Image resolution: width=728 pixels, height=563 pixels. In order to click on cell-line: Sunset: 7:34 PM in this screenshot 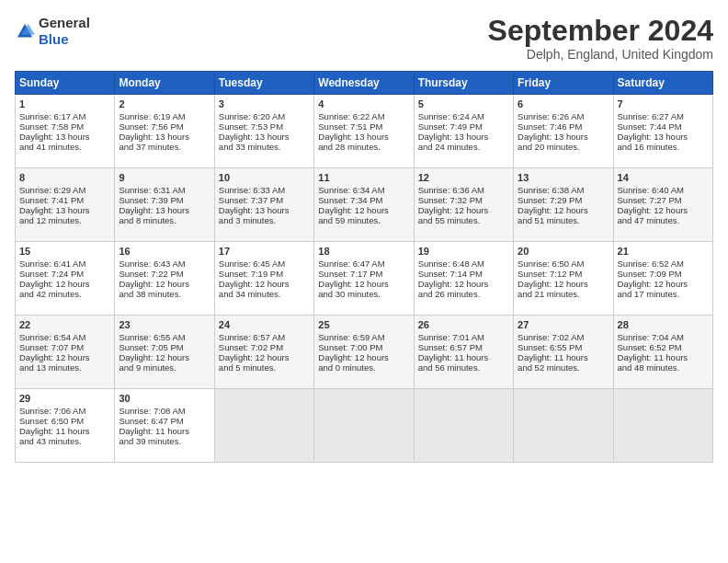, I will do `click(364, 201)`.